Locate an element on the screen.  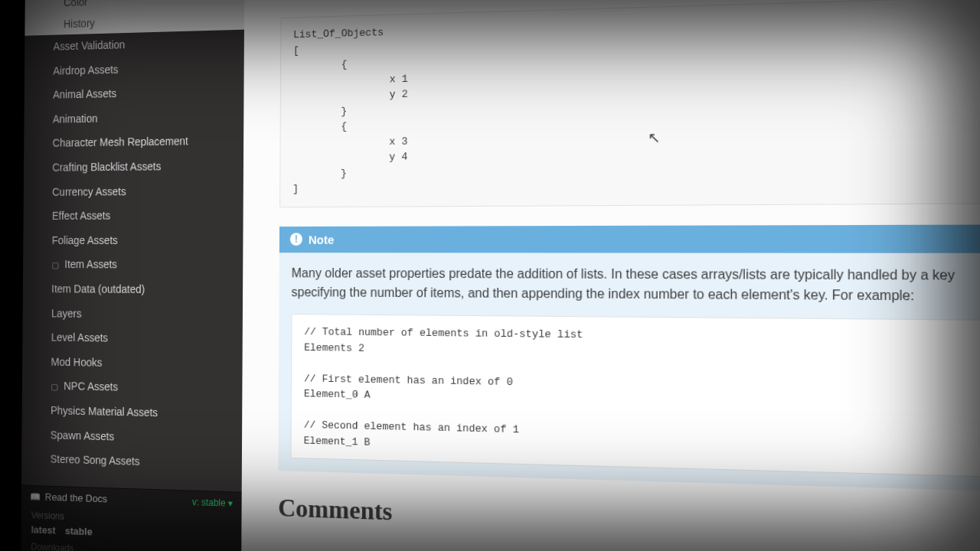
sidebar-item-mod-hooks: Mod Hooks is located at coordinates (132, 364).